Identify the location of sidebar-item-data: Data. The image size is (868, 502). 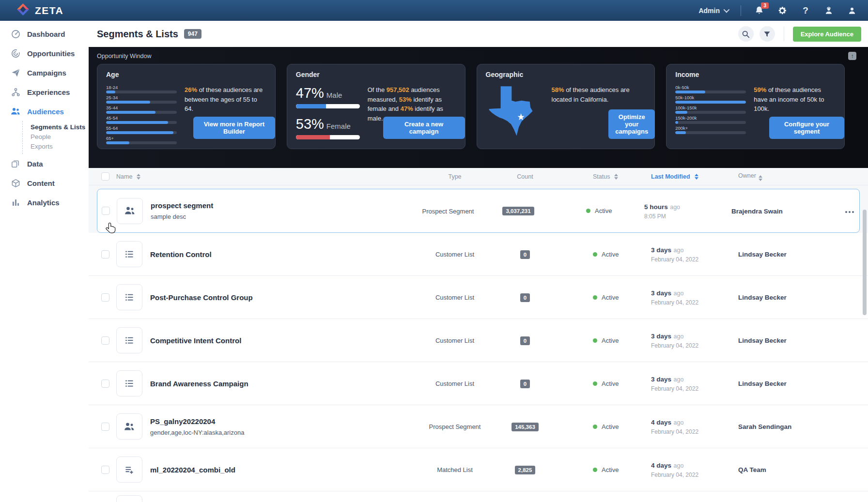
(45, 164).